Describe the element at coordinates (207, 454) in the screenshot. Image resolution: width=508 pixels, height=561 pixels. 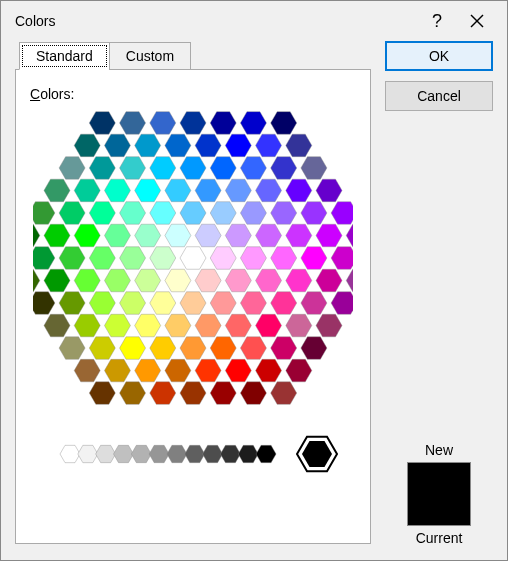
I see `grayscale-row` at that location.